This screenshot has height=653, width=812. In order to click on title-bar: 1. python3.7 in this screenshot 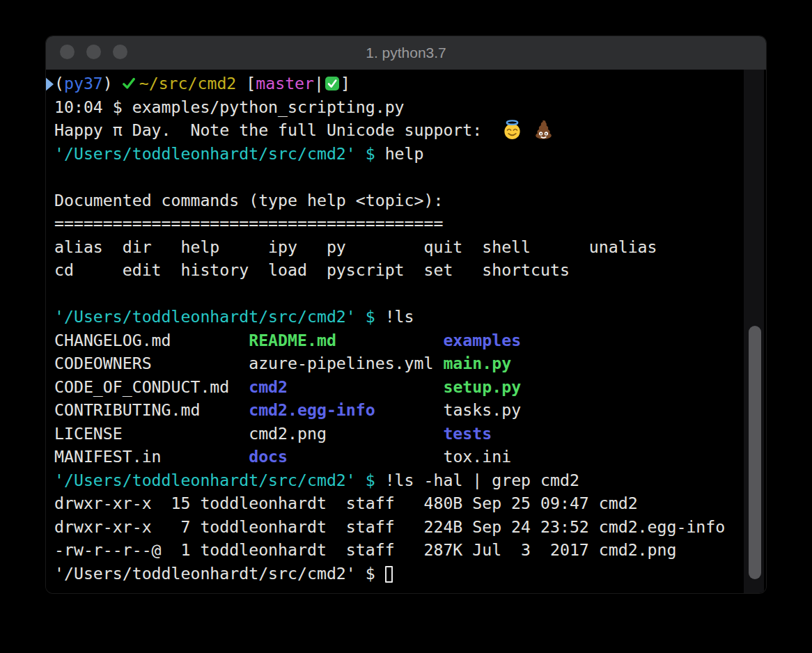, I will do `click(406, 53)`.